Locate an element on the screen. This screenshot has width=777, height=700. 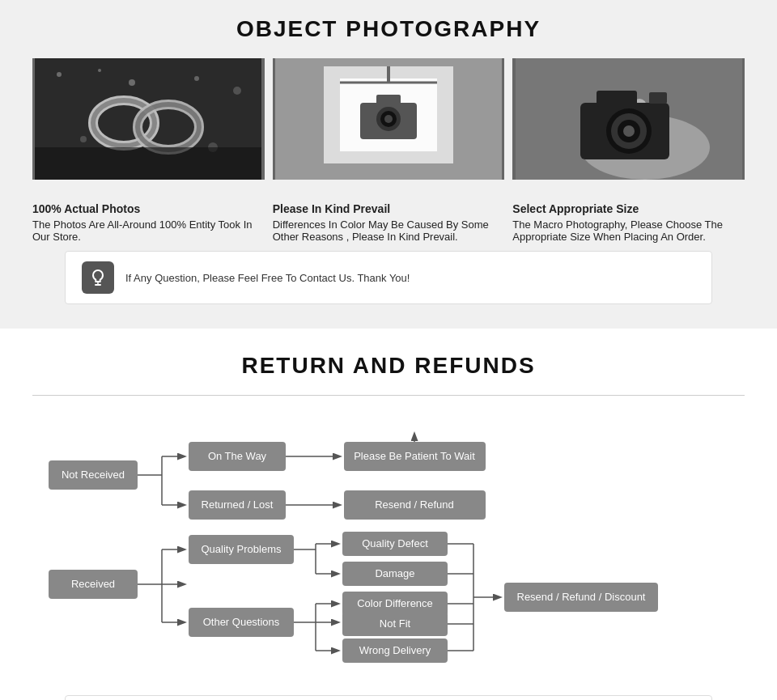
return-section-title: RETURN AND REFUNDS is located at coordinates (388, 366).